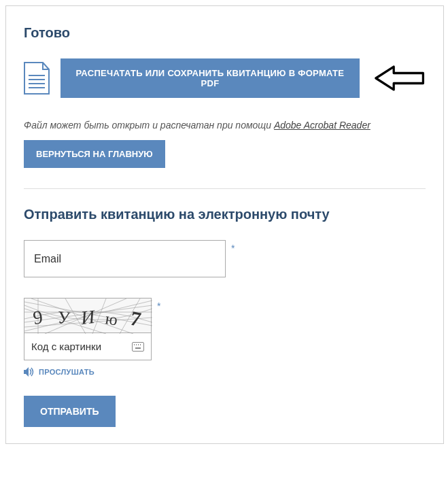 This screenshot has height=478, width=448. What do you see at coordinates (224, 189) in the screenshot?
I see `divider` at bounding box center [224, 189].